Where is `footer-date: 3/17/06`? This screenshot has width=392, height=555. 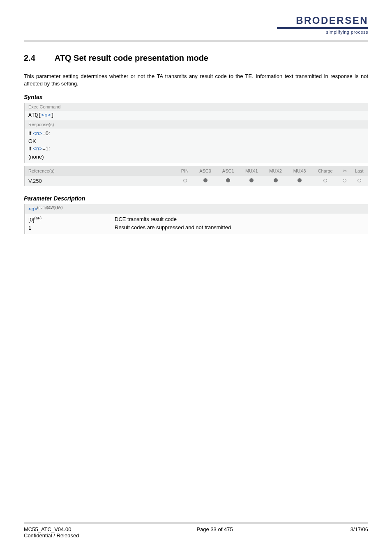
footer-date: 3/17/06 is located at coordinates (359, 532).